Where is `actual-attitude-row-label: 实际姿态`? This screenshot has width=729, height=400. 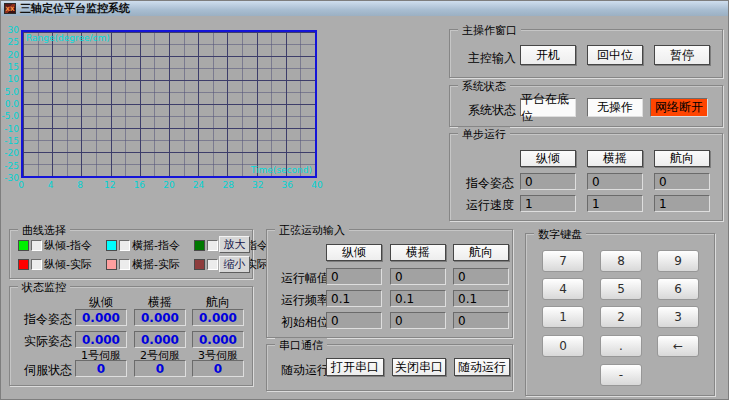
actual-attitude-row-label: 实际姿态 is located at coordinates (48, 342).